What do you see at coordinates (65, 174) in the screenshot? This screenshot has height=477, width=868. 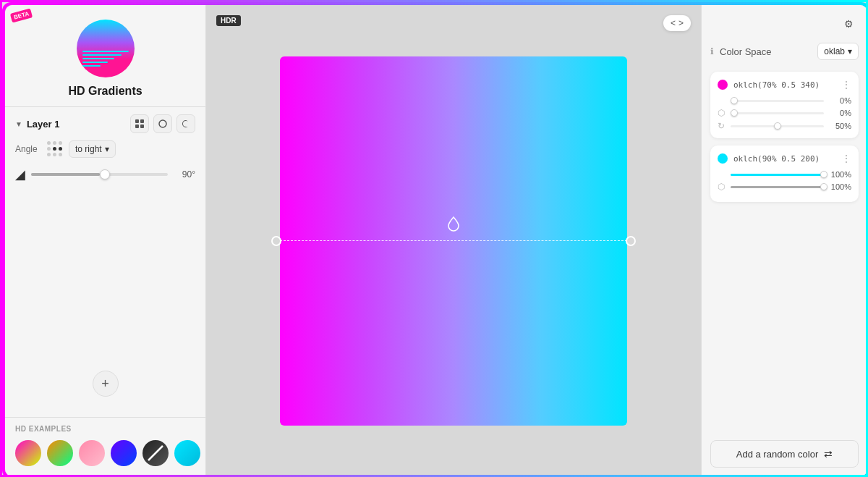 I see `angle-slider-fill` at bounding box center [65, 174].